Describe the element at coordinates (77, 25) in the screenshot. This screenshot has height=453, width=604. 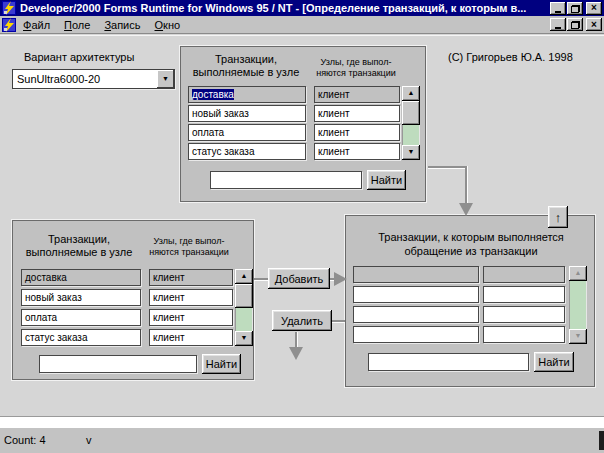
I see `menu-field: Поле` at that location.